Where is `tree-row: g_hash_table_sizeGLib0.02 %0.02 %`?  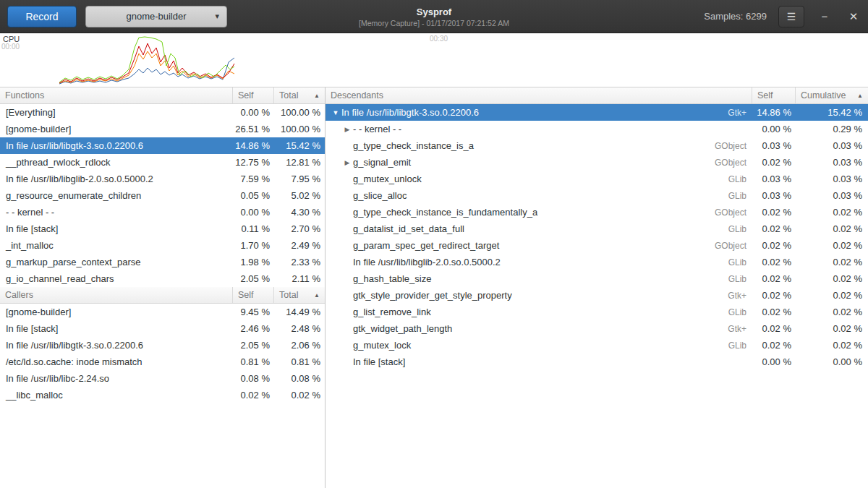
tree-row: g_hash_table_sizeGLib0.02 %0.02 % is located at coordinates (597, 279).